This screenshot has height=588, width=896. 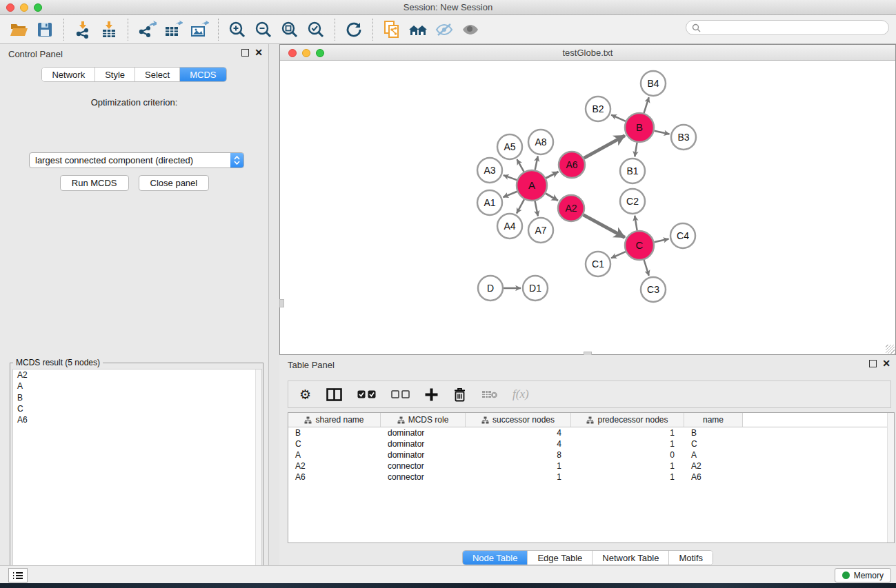 What do you see at coordinates (519, 433) in the screenshot?
I see `cell-successor-nodes: 4` at bounding box center [519, 433].